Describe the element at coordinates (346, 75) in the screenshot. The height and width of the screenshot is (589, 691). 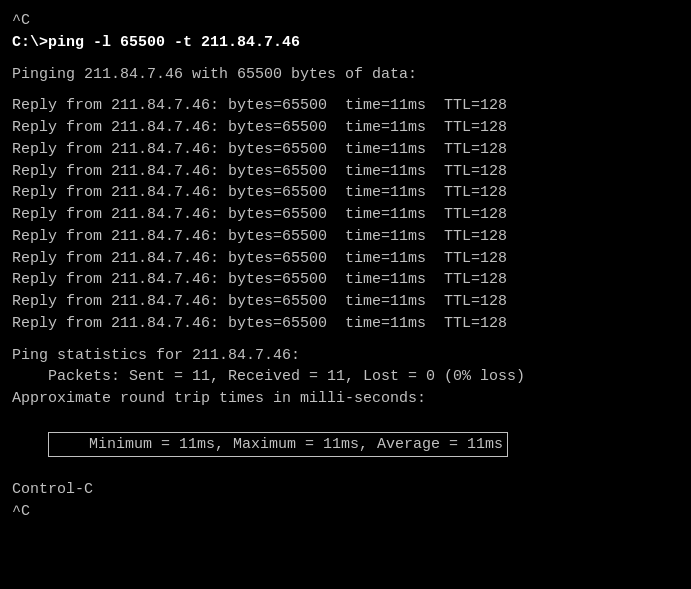
I see `pinging-line: Pinging 211.84.7.46 with 65500 bytes of …` at that location.